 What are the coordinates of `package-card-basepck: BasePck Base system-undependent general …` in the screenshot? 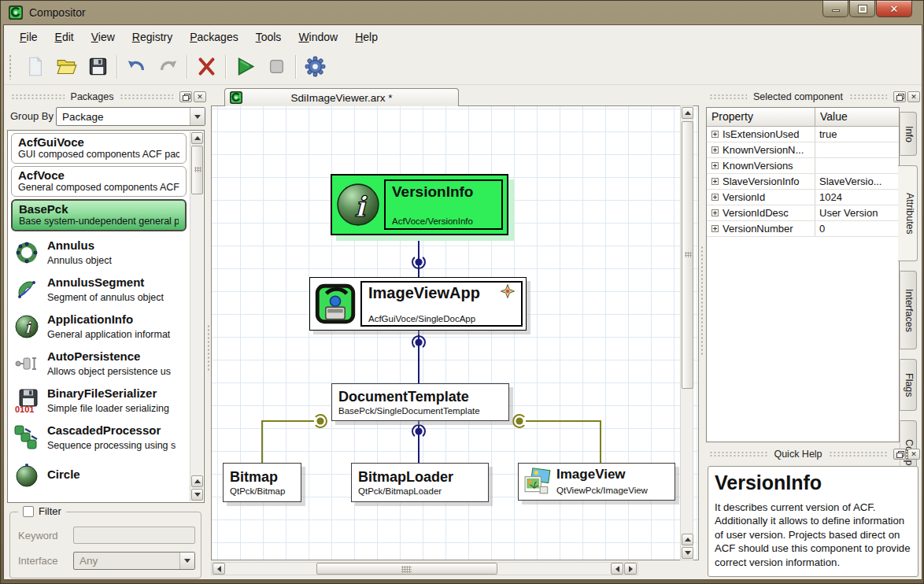 It's located at (99, 216).